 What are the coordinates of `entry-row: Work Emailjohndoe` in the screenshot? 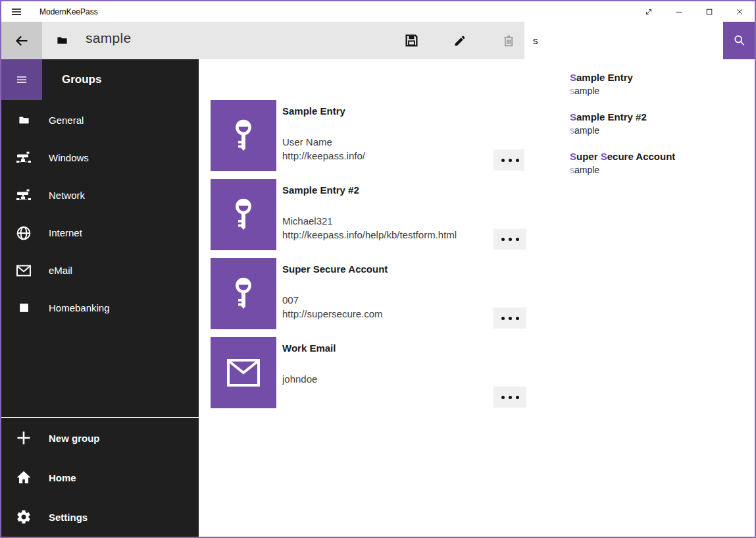 It's located at (368, 373).